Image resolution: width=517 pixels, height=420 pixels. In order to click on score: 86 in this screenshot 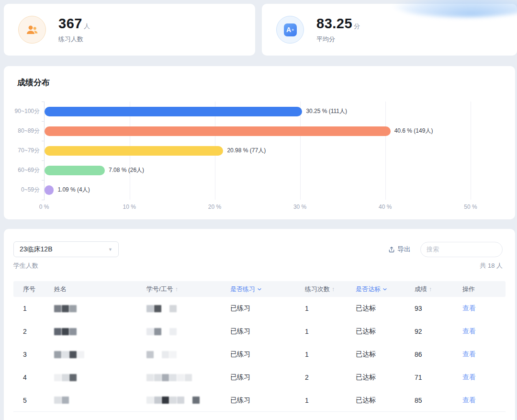, I will do `click(438, 354)`.